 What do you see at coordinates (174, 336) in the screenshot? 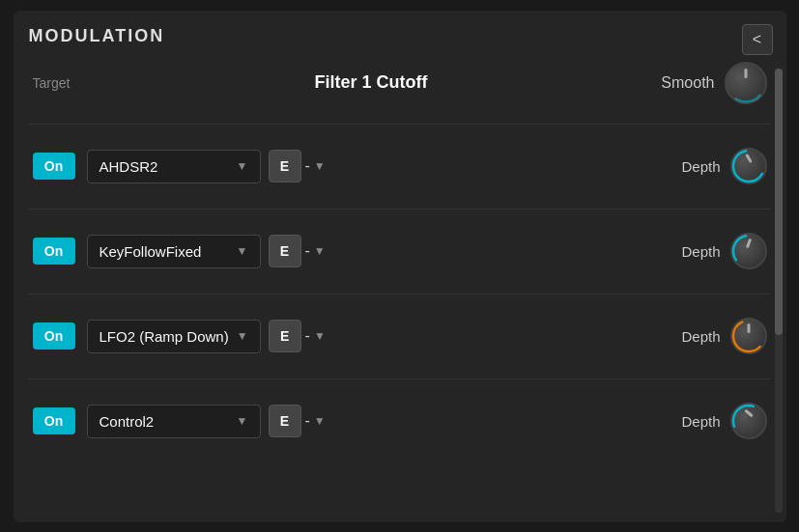
I see `source-dropdown-3: LFO2 (Ramp Down) ▼` at bounding box center [174, 336].